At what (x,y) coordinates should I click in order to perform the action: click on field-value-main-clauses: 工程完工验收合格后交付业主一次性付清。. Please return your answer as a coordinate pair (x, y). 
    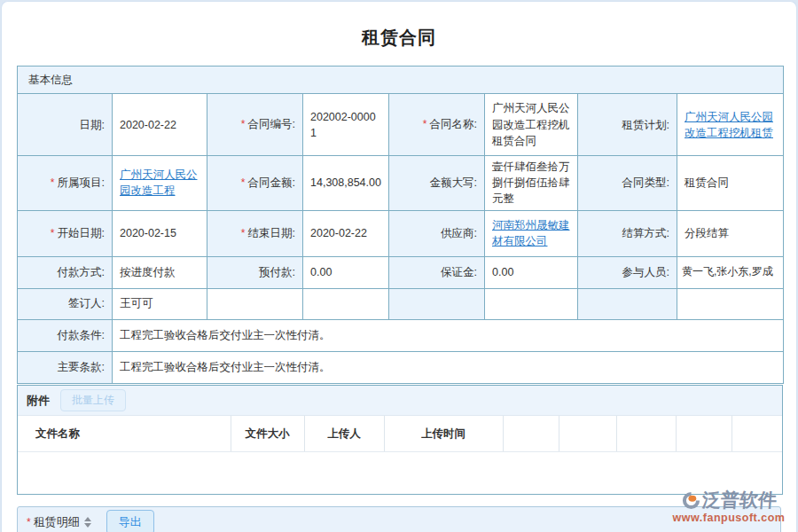
    Looking at the image, I should click on (449, 367).